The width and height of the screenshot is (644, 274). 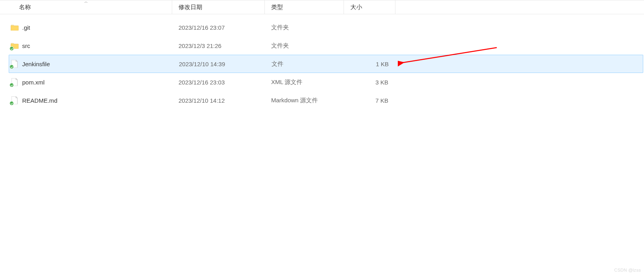 What do you see at coordinates (322, 7) in the screenshot?
I see `column-header-row: ︿ 名称 修改日期 类型 大小` at bounding box center [322, 7].